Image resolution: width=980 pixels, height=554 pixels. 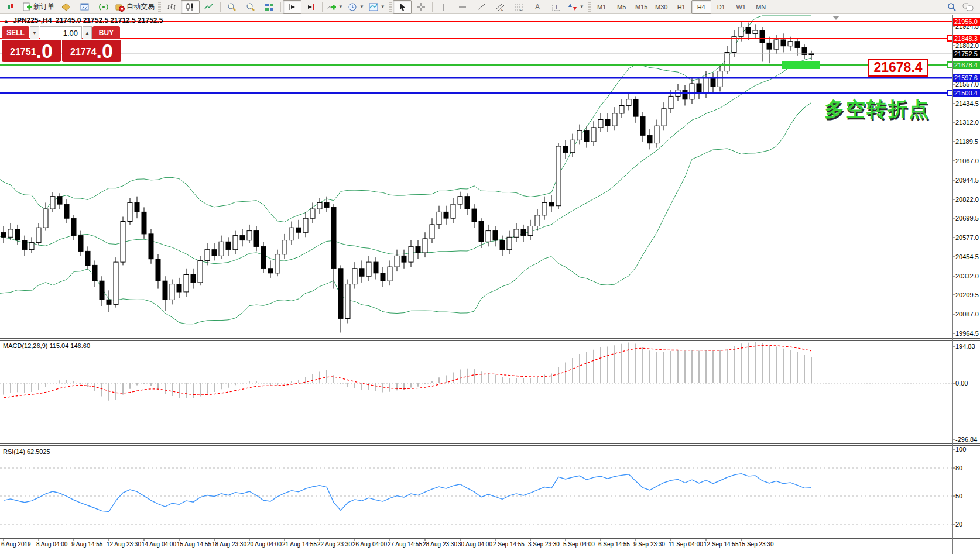 I want to click on price-badge: 21678.4, so click(x=967, y=65).